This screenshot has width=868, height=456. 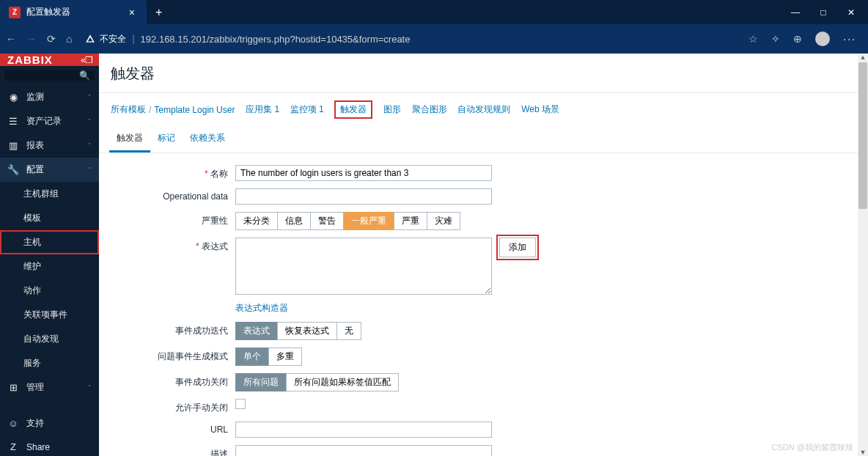 I want to click on page-header: 触发器, so click(x=484, y=73).